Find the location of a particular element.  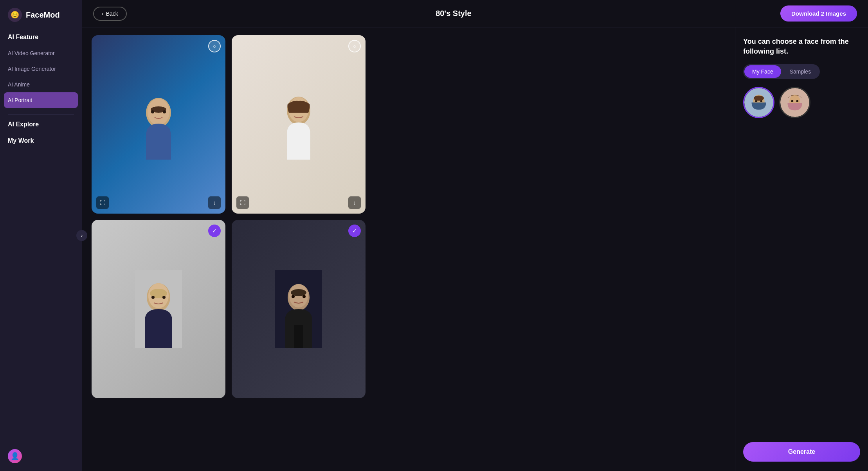

card-1-expand-btn: ⛶ is located at coordinates (103, 203).